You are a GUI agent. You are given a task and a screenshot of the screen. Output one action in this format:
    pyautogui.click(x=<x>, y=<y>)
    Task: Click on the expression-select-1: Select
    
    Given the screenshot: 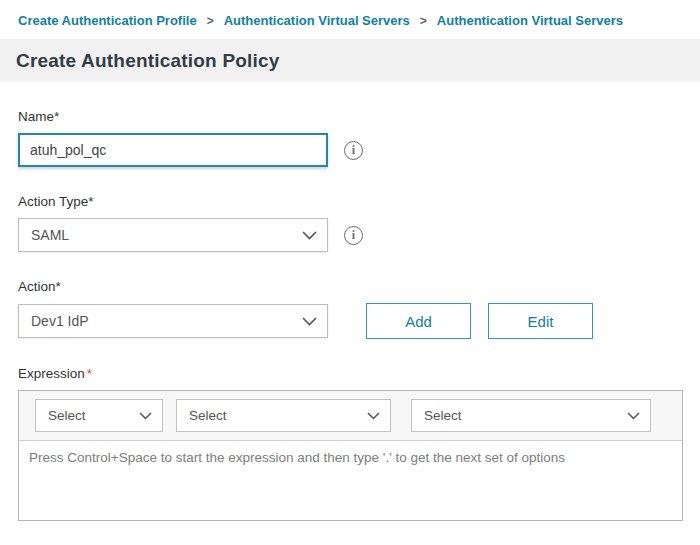 What is the action you would take?
    pyautogui.click(x=99, y=416)
    